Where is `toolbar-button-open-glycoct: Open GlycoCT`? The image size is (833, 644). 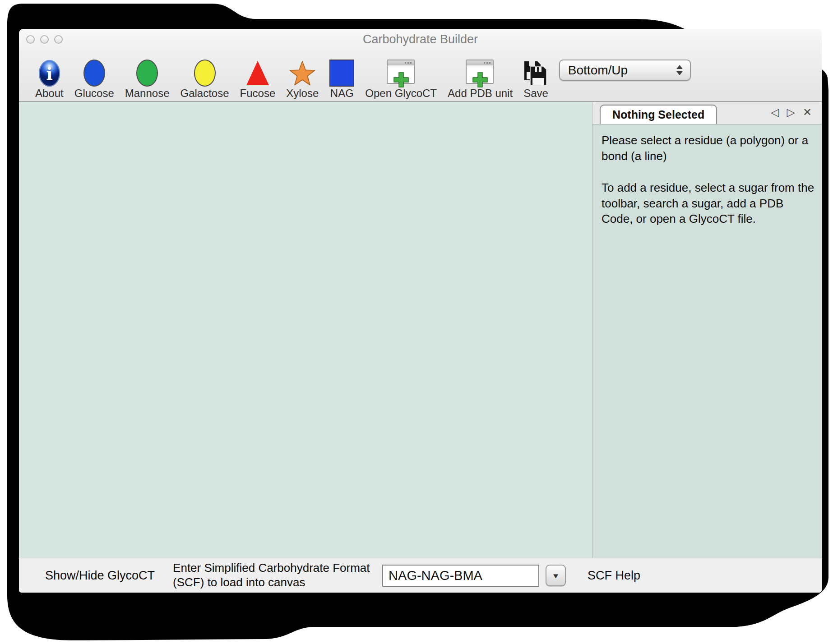
toolbar-button-open-glycoct: Open GlycoCT is located at coordinates (401, 79).